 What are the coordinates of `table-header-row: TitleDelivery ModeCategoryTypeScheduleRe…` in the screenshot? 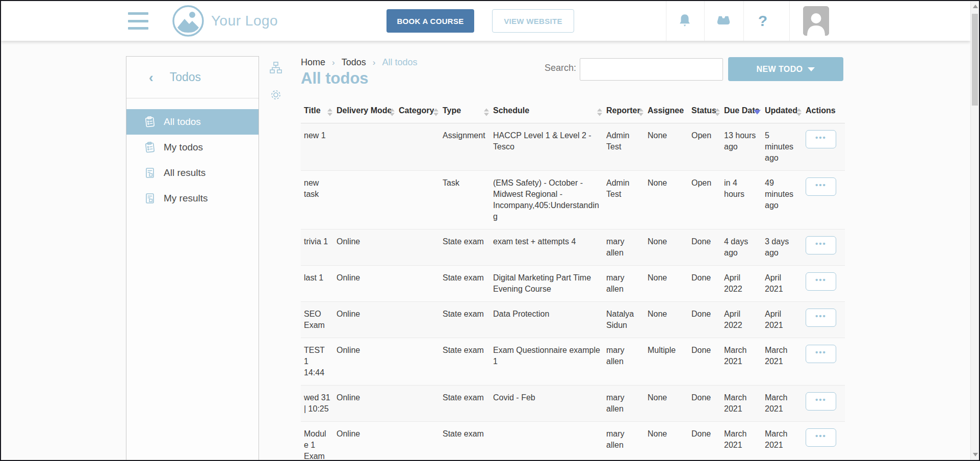 It's located at (573, 112).